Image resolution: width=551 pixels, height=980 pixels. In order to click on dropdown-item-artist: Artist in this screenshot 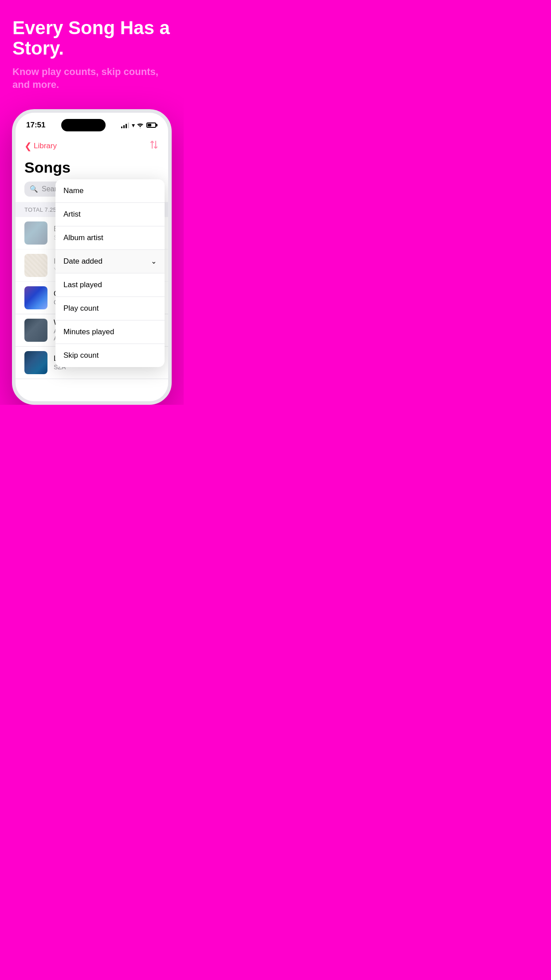, I will do `click(110, 215)`.